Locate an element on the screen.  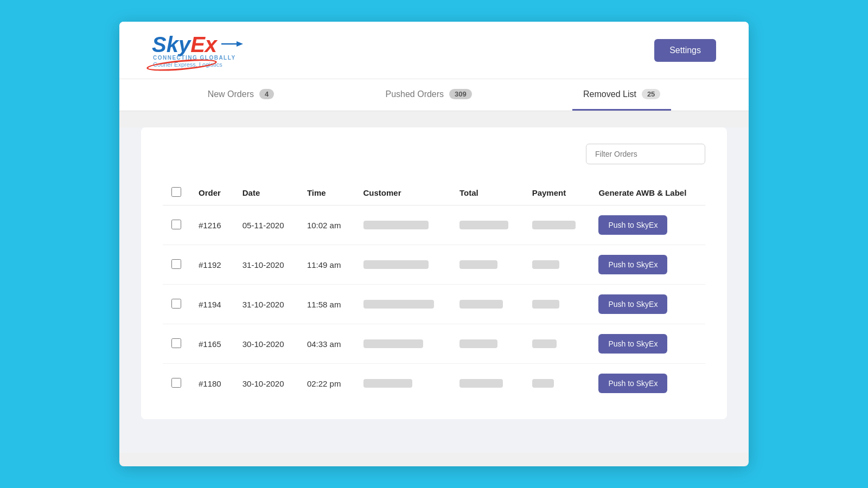
col-header-payment: Payment is located at coordinates (557, 193).